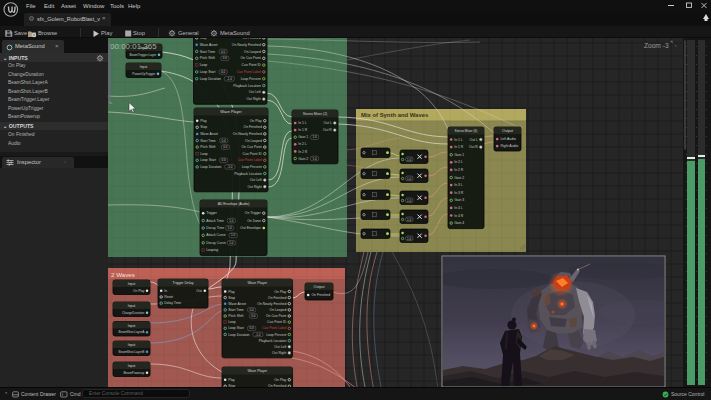 This screenshot has height=400, width=711. Describe the element at coordinates (508, 139) in the screenshot. I see `svg-text: Left Audio` at that location.